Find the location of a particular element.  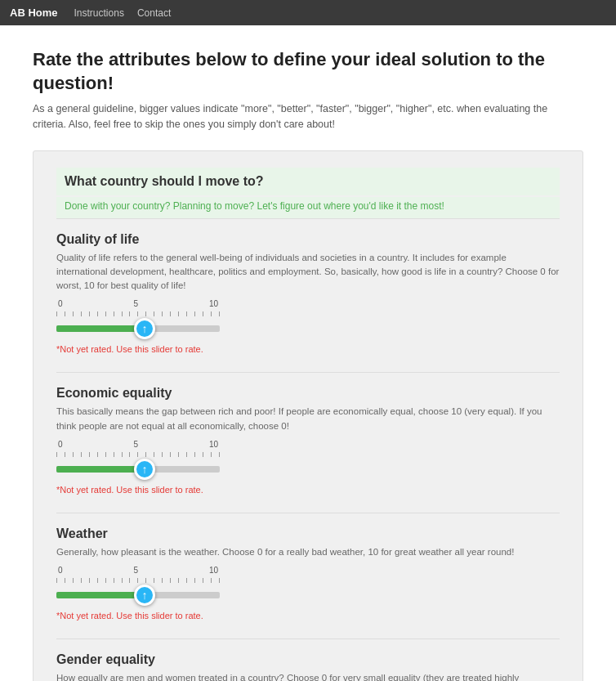

slider-thumb-quality-of-life is located at coordinates (145, 329).